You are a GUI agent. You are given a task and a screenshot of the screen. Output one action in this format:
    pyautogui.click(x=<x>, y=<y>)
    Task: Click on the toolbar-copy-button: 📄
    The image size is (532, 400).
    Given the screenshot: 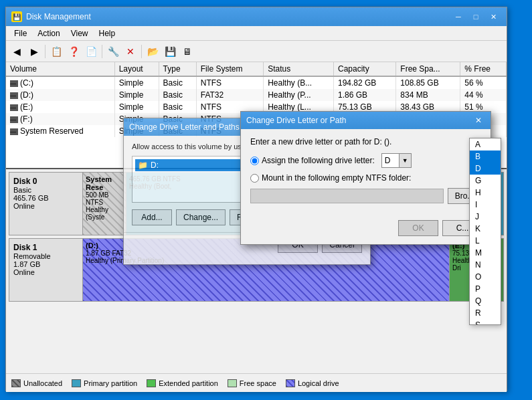 What is the action you would take?
    pyautogui.click(x=91, y=52)
    